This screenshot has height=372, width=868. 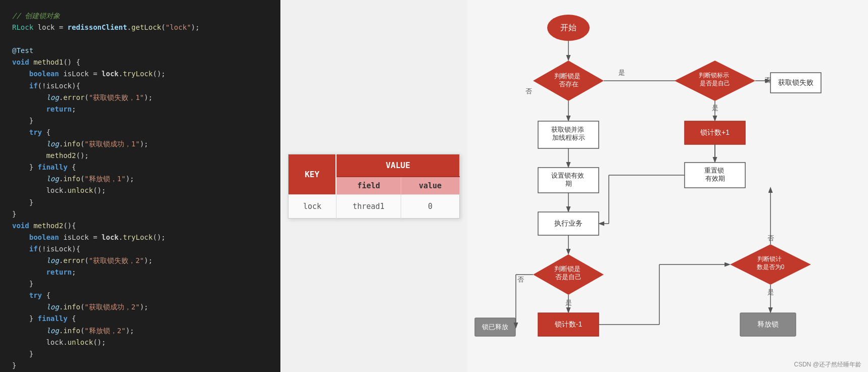 What do you see at coordinates (768, 80) in the screenshot?
I see `no-label-3: 否` at bounding box center [768, 80].